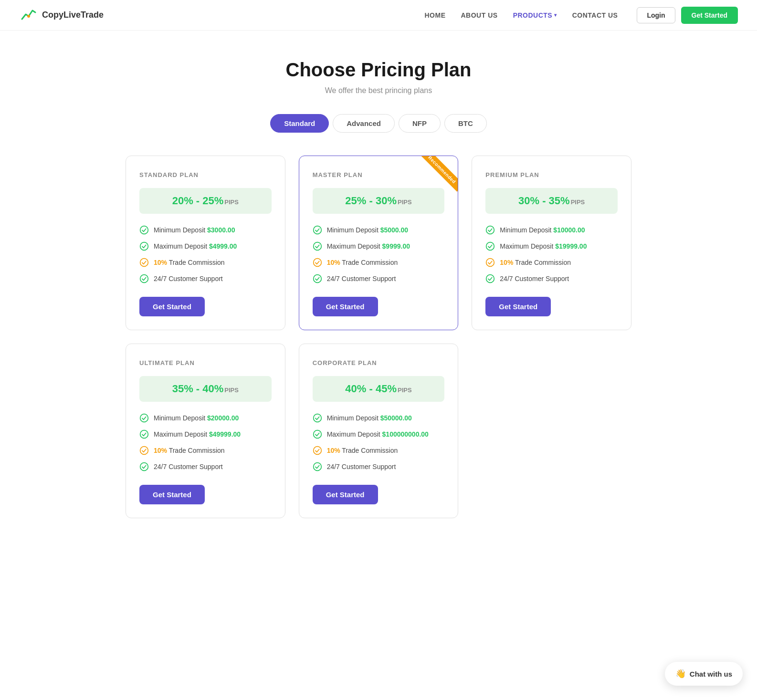 This screenshot has width=757, height=700. Describe the element at coordinates (172, 494) in the screenshot. I see `get-started-button-ultimate: Get Started` at that location.